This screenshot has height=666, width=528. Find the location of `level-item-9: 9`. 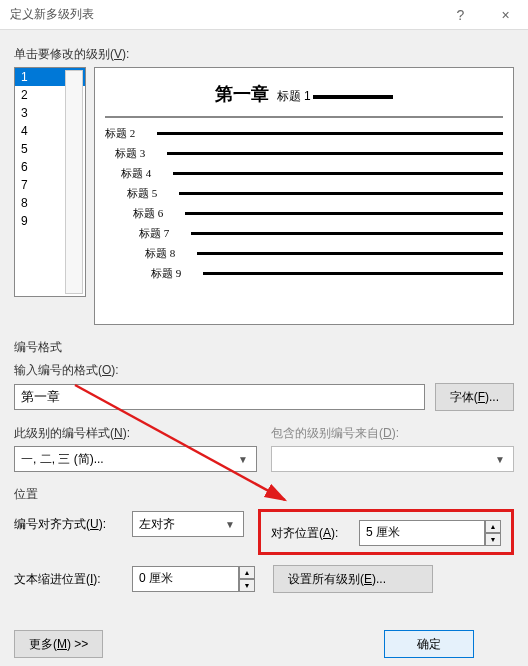

level-item-9: 9 is located at coordinates (50, 221).